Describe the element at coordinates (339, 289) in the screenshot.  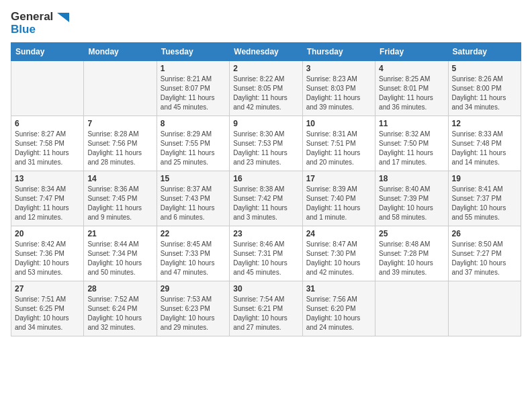
I see `day-number: 31` at that location.